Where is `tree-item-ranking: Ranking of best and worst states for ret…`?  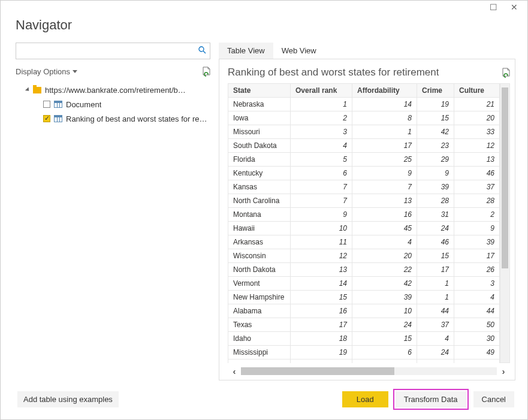 tree-item-ranking: Ranking of best and worst states for ret… is located at coordinates (113, 119).